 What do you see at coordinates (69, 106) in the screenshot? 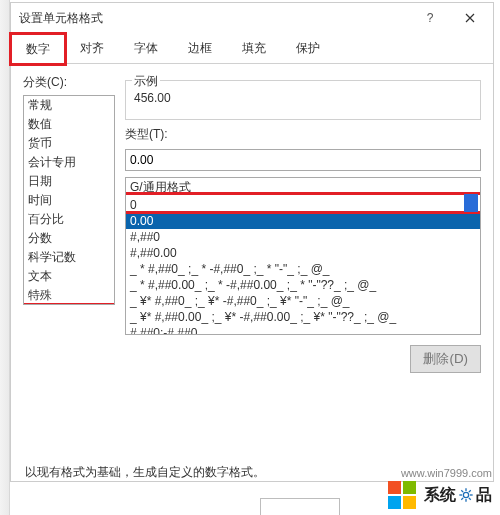
I see `cat-general: 常规` at bounding box center [69, 106].